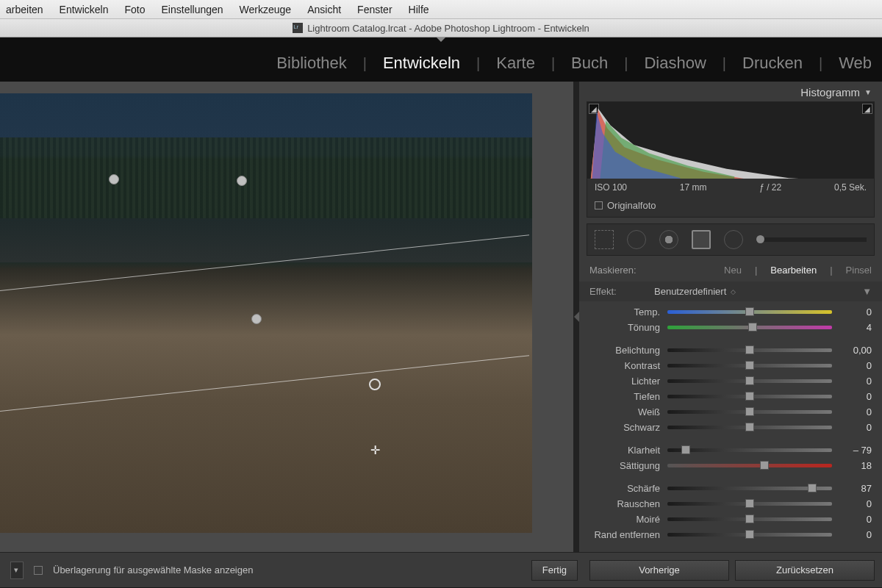 Image resolution: width=882 pixels, height=588 pixels. What do you see at coordinates (669, 240) in the screenshot?
I see `redeye-tool-icon` at bounding box center [669, 240].